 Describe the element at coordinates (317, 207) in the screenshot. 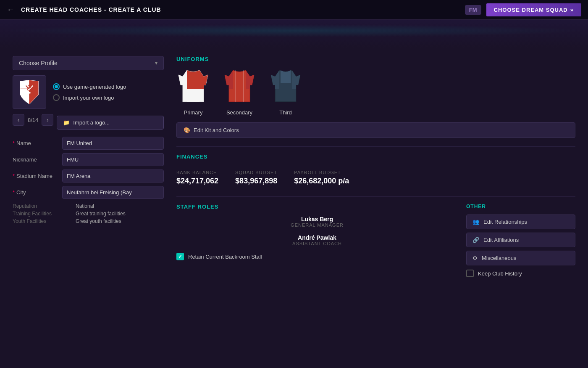

I see `staff-roles-title: STAFF ROLES` at that location.